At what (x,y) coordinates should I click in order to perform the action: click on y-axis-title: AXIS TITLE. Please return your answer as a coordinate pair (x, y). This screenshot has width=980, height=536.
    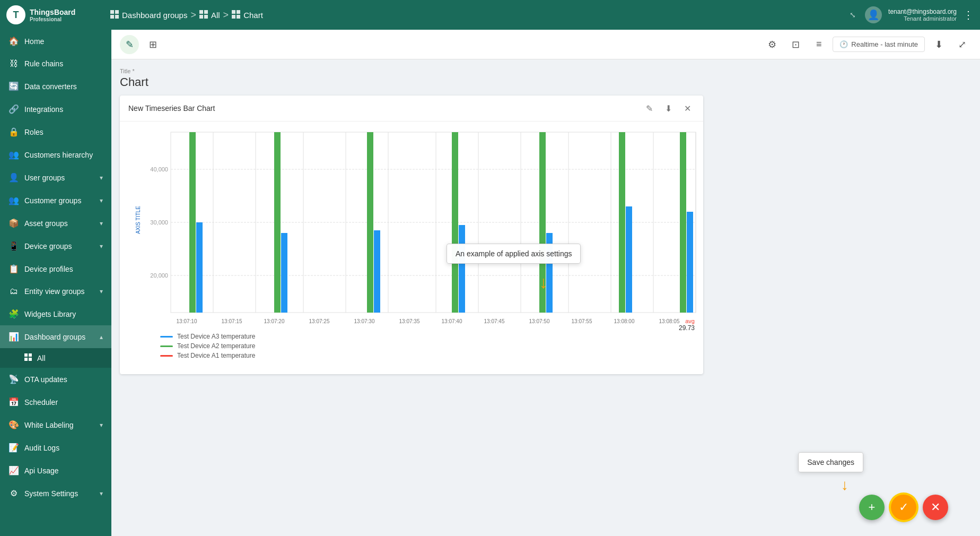
    Looking at the image, I should click on (138, 220).